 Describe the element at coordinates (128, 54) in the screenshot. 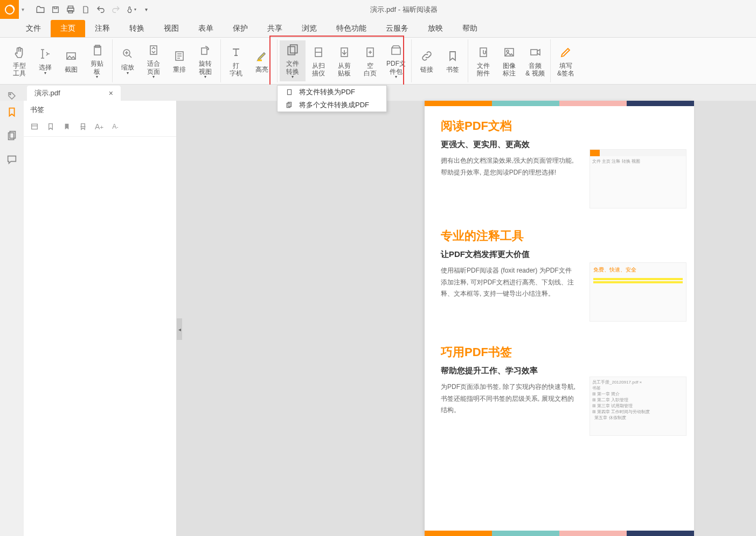

I see `zoom-icon` at that location.